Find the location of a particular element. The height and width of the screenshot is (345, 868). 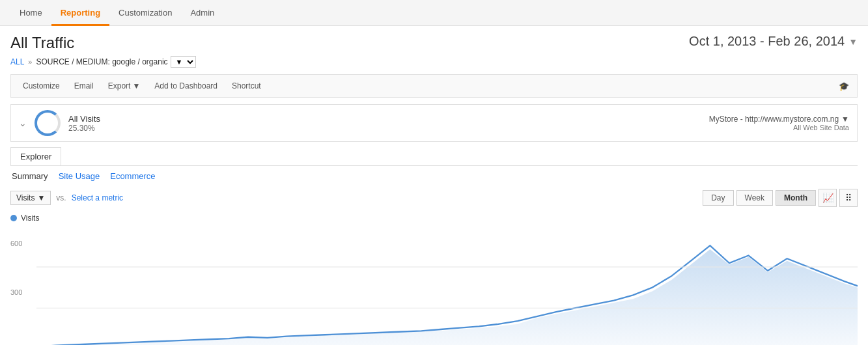

page-title: All Traffic is located at coordinates (42, 43).